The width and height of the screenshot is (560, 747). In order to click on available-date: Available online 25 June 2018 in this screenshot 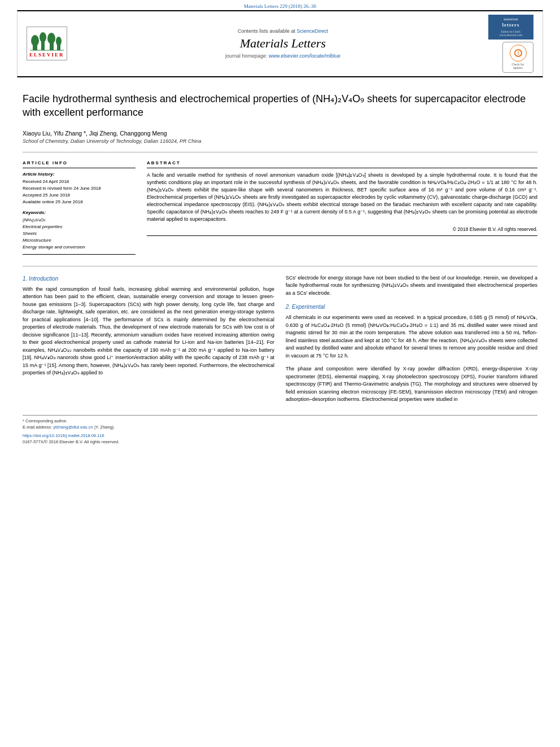, I will do `click(79, 202)`.